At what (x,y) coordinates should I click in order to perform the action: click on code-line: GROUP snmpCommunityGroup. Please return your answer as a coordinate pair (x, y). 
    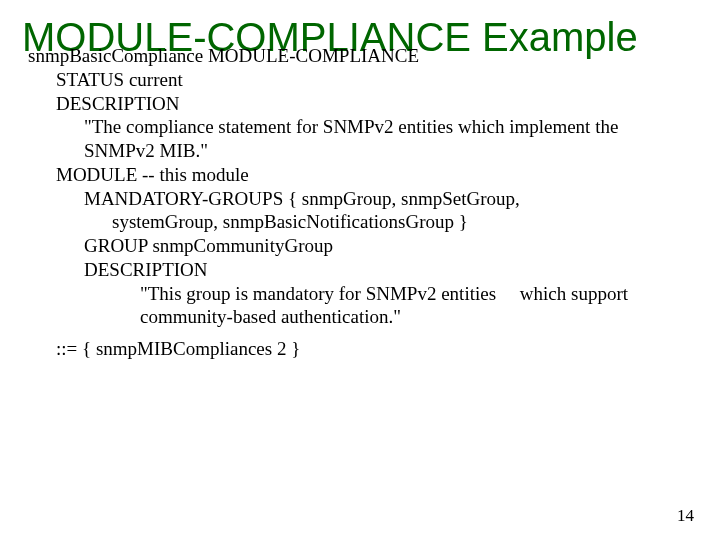
    Looking at the image, I should click on (360, 246).